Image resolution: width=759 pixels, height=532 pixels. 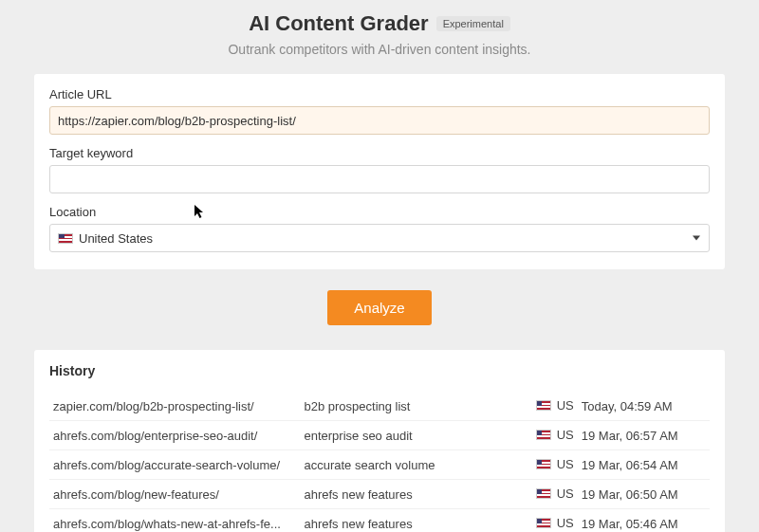 I want to click on history-row: zapier.com/blog/b2b-prospecting-list/b2b…, so click(x=380, y=406).